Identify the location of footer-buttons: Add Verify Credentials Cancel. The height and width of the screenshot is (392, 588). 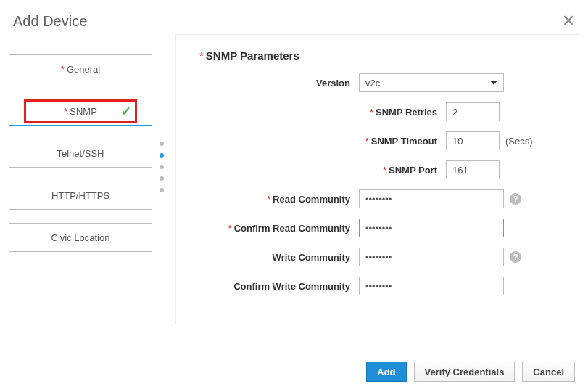
(471, 372).